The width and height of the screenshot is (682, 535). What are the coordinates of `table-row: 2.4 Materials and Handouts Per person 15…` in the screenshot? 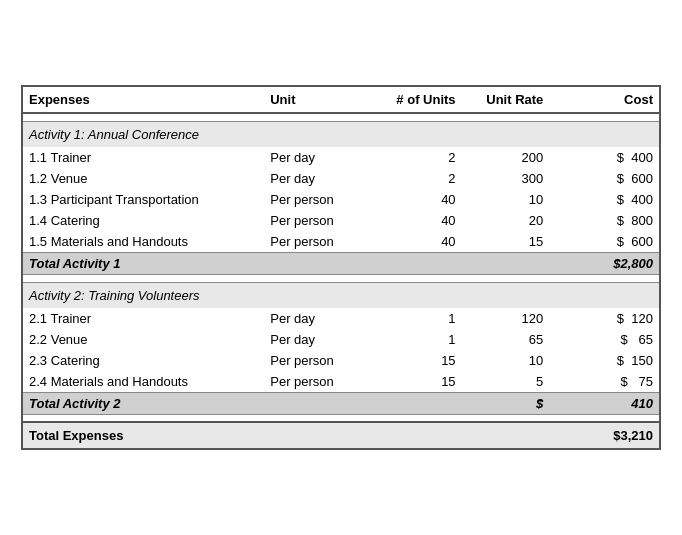 It's located at (341, 382).